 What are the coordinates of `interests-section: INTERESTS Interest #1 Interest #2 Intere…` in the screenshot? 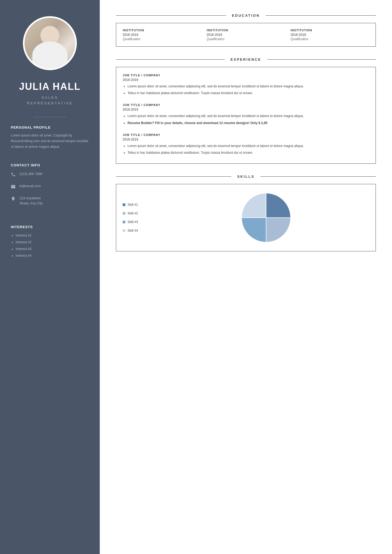 It's located at (50, 242).